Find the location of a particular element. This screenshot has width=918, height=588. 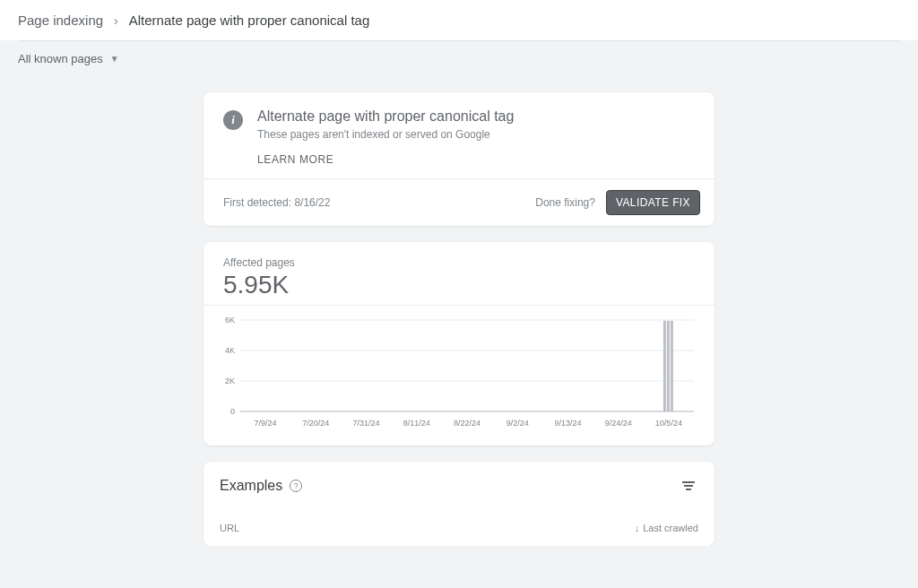

svg-text: 9/13/24 is located at coordinates (567, 423).